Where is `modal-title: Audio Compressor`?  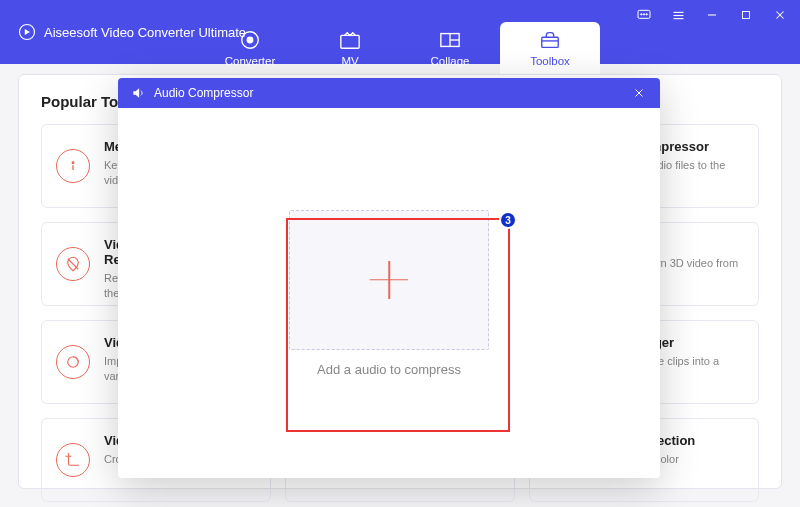 modal-title: Audio Compressor is located at coordinates (204, 93).